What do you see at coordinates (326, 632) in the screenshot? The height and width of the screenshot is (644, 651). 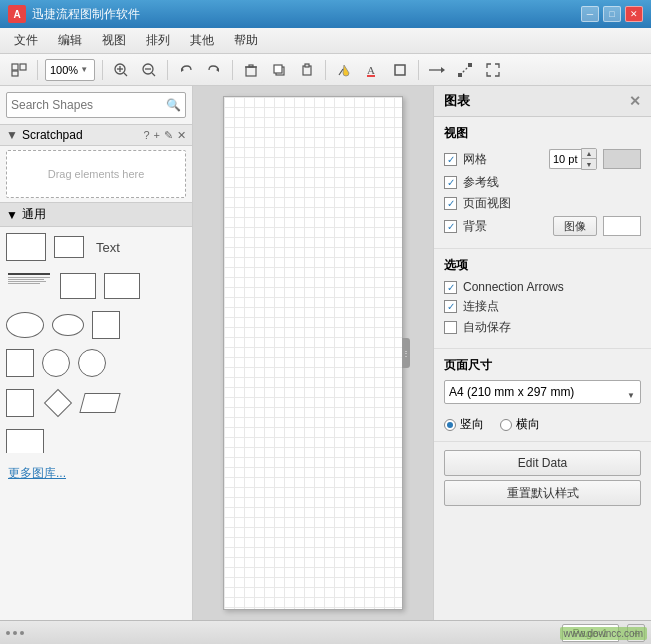 I see `statusbar: Page-1 +` at bounding box center [326, 632].